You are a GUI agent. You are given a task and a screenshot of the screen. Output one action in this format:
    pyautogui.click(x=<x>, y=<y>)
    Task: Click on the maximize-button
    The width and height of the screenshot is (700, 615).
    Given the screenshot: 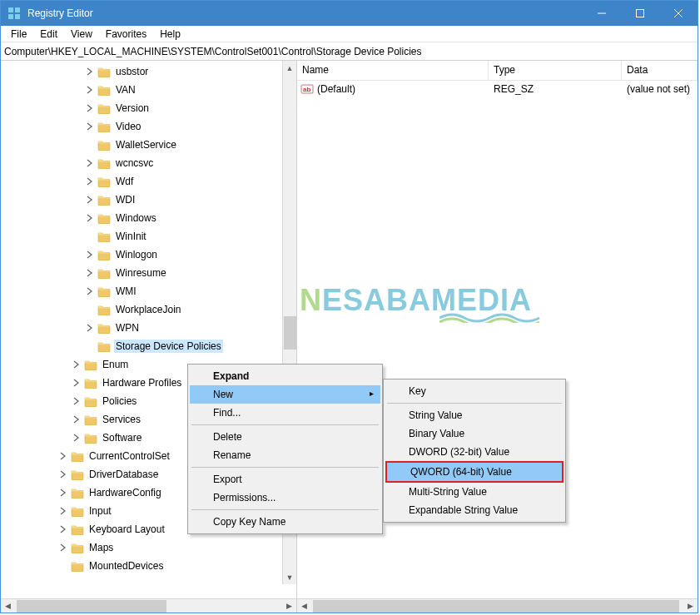 What is the action you would take?
    pyautogui.click(x=640, y=13)
    